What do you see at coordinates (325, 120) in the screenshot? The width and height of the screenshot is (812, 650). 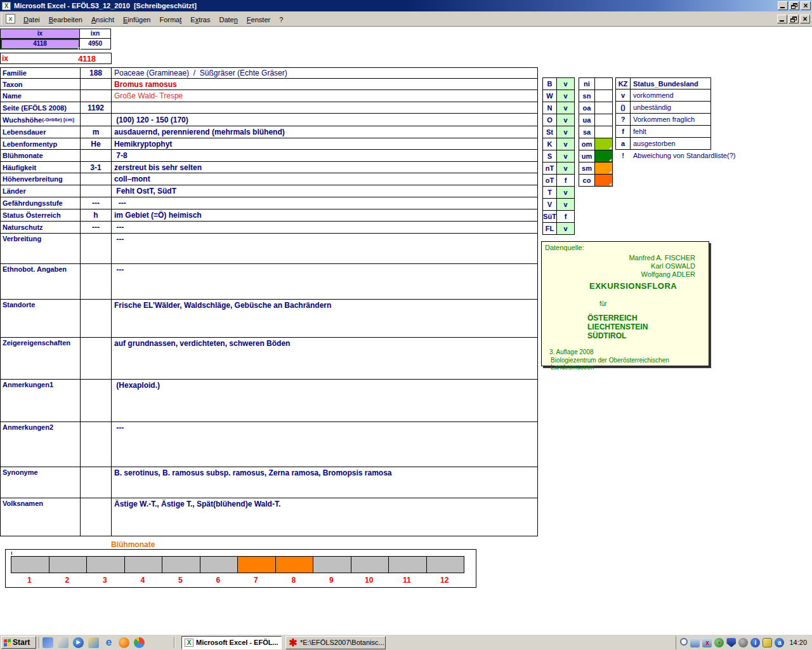 I see `field-value-cell: (100) 120 - 150 (170)` at bounding box center [325, 120].